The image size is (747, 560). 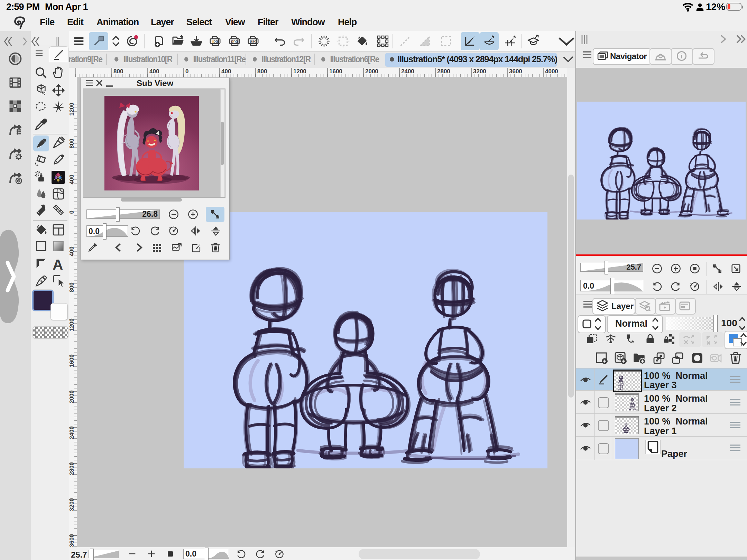 What do you see at coordinates (552, 71) in the screenshot?
I see `svg-text: 4000` at bounding box center [552, 71].